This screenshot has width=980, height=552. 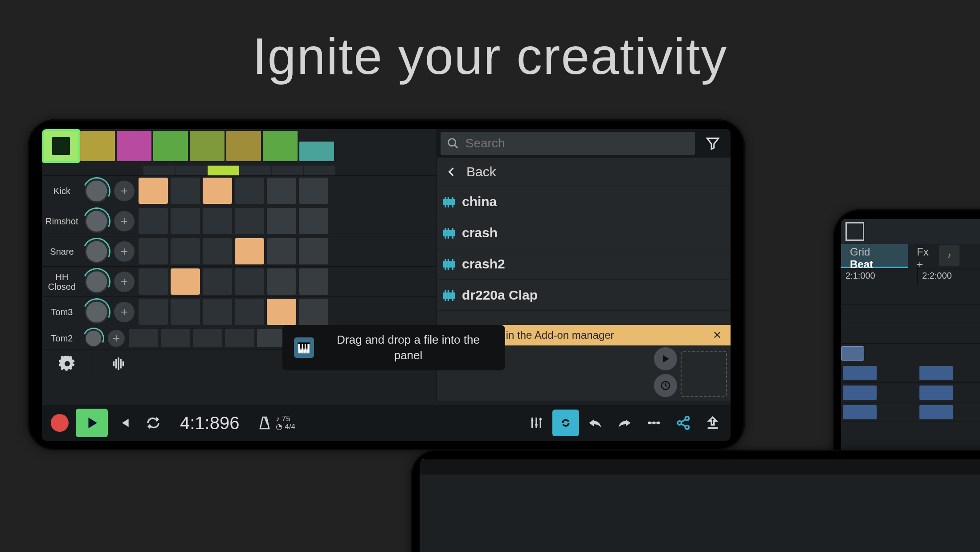 What do you see at coordinates (625, 423) in the screenshot?
I see `redo-button` at bounding box center [625, 423].